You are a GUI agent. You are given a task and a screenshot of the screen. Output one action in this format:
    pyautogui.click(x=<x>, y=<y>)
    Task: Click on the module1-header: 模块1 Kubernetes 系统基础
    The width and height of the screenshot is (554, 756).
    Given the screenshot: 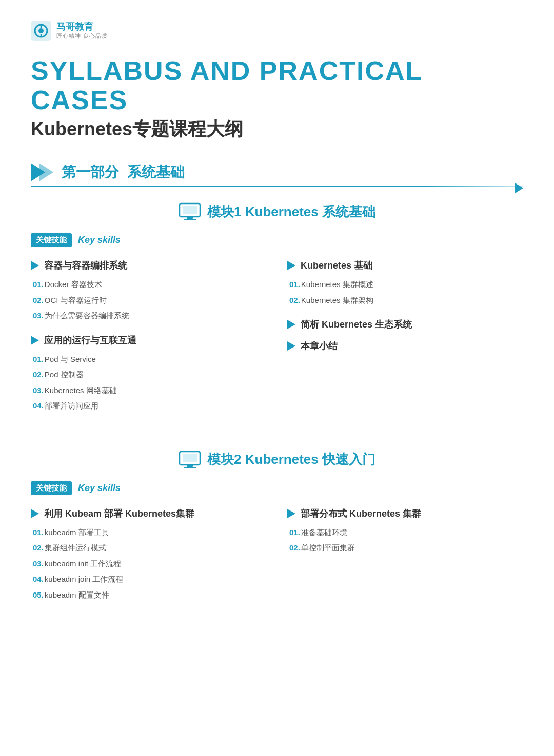 What is the action you would take?
    pyautogui.click(x=277, y=212)
    